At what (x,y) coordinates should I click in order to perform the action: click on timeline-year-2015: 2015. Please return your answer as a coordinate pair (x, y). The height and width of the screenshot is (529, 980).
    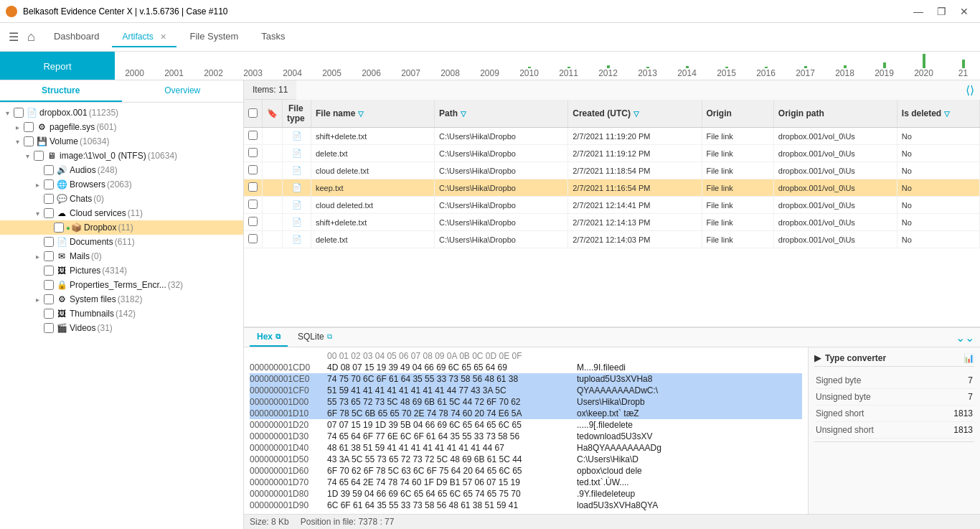
    Looking at the image, I should click on (726, 73).